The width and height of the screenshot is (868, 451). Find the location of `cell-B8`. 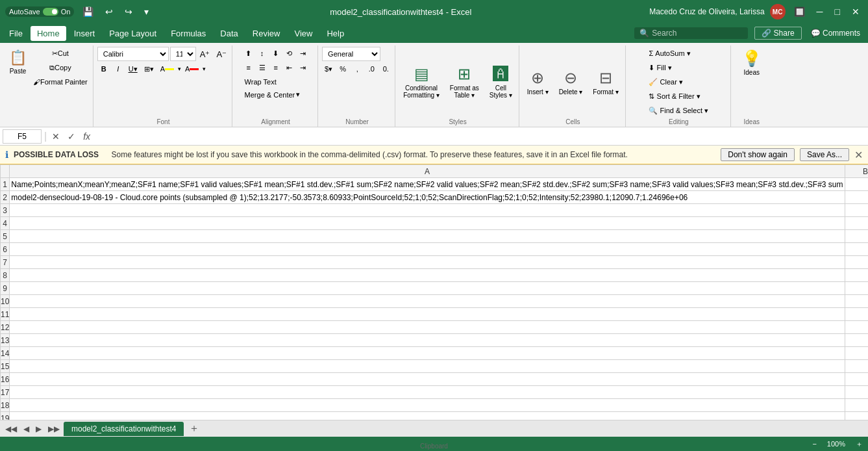

cell-B8 is located at coordinates (856, 276).